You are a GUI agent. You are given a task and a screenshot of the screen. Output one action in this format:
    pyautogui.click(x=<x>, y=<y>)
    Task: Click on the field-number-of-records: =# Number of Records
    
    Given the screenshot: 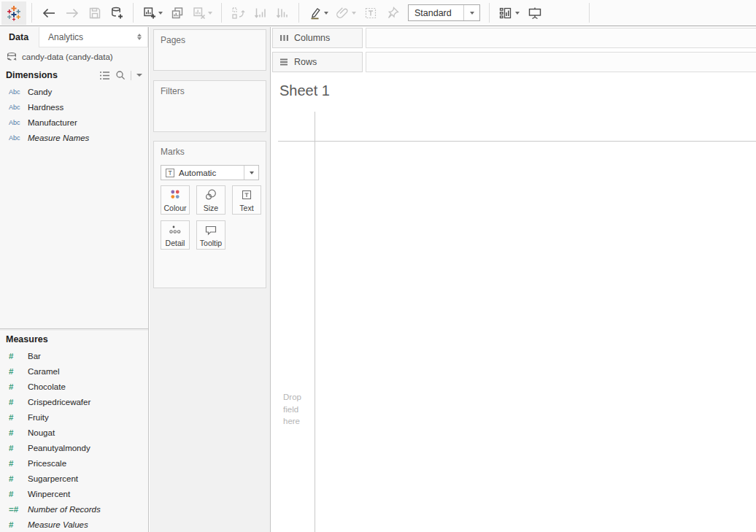 What is the action you would take?
    pyautogui.click(x=74, y=509)
    